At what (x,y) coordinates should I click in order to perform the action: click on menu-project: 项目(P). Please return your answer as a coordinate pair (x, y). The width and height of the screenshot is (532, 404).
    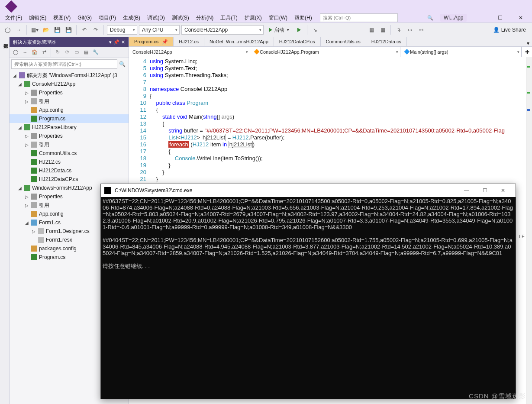
    Looking at the image, I should click on (107, 18).